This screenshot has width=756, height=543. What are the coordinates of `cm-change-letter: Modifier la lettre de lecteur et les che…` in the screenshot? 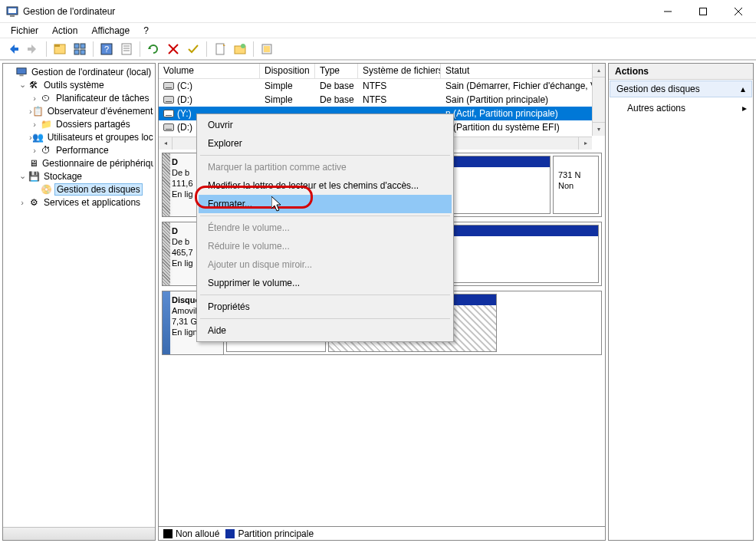 It's located at (325, 186).